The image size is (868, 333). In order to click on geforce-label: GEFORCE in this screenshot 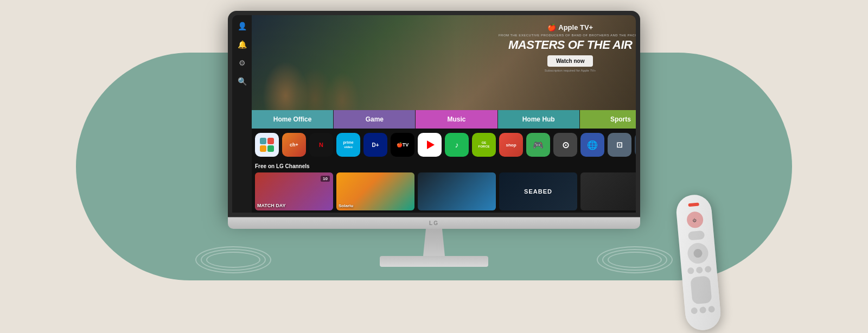, I will do `click(484, 144)`.